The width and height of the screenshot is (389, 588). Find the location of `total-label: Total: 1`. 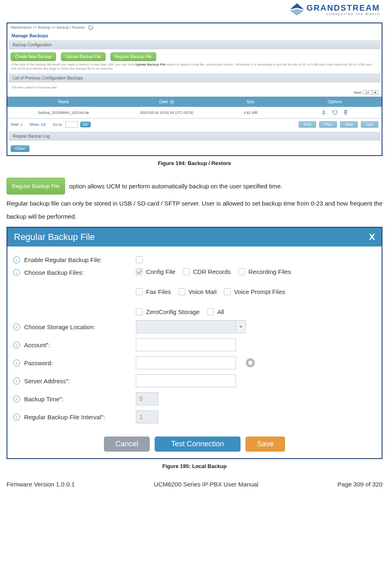

total-label: Total: 1 is located at coordinates (16, 124).